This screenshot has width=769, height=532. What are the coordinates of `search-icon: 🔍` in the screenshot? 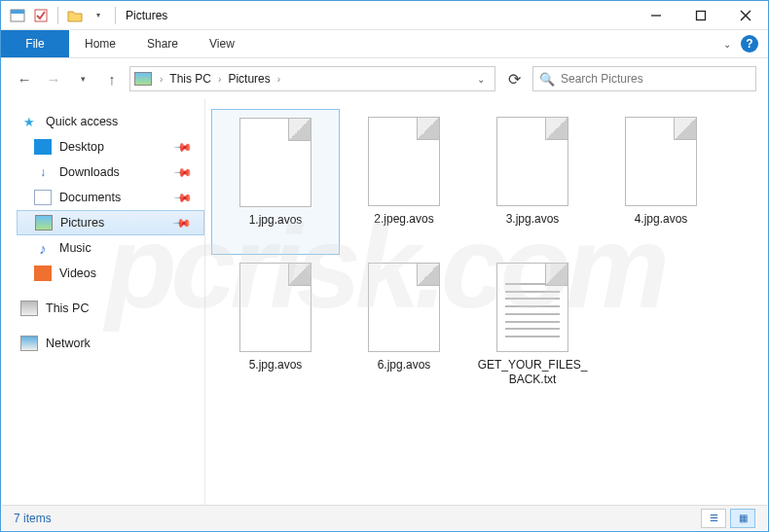 It's located at (547, 80).